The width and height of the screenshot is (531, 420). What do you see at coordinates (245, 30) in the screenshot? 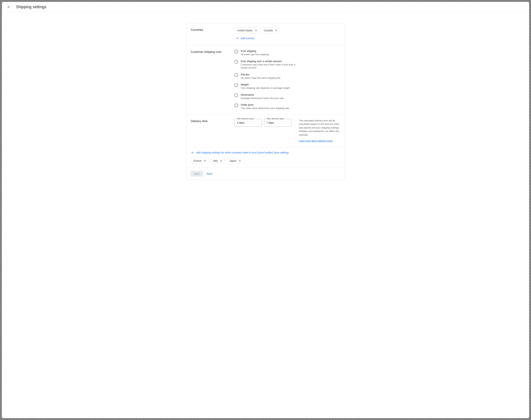
I see `country-chip-label: United States` at bounding box center [245, 30].